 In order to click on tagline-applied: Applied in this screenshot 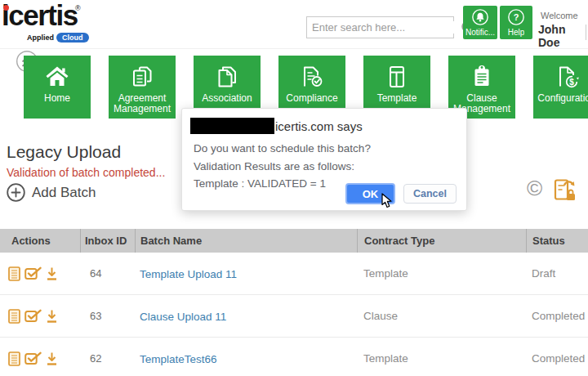, I will do `click(41, 38)`.